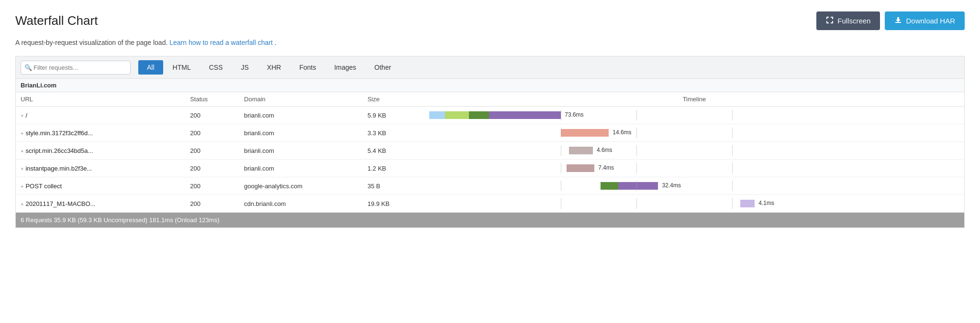 This screenshot has width=980, height=323. I want to click on timeline-cell: 73.6ms, so click(695, 116).